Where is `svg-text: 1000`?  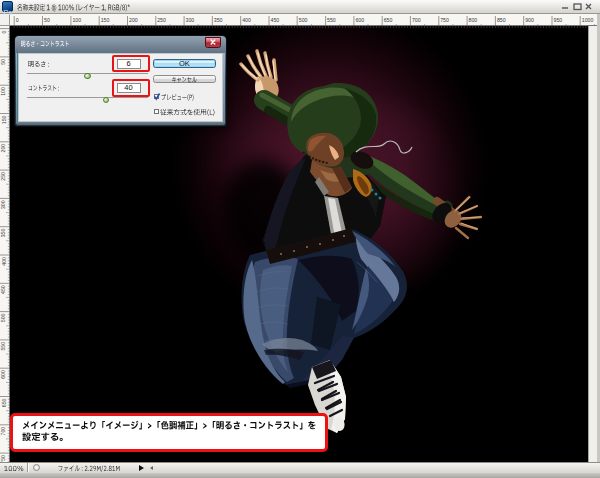 svg-text: 1000 is located at coordinates (588, 20).